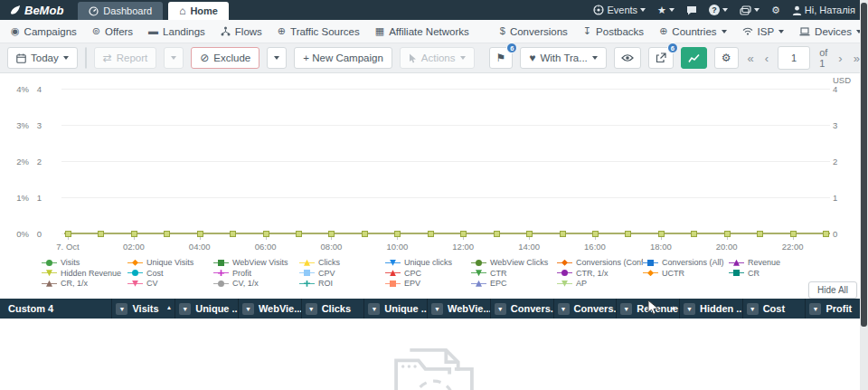 Image resolution: width=868 pixels, height=390 pixels. What do you see at coordinates (694, 58) in the screenshot?
I see `chart-toggle-button` at bounding box center [694, 58].